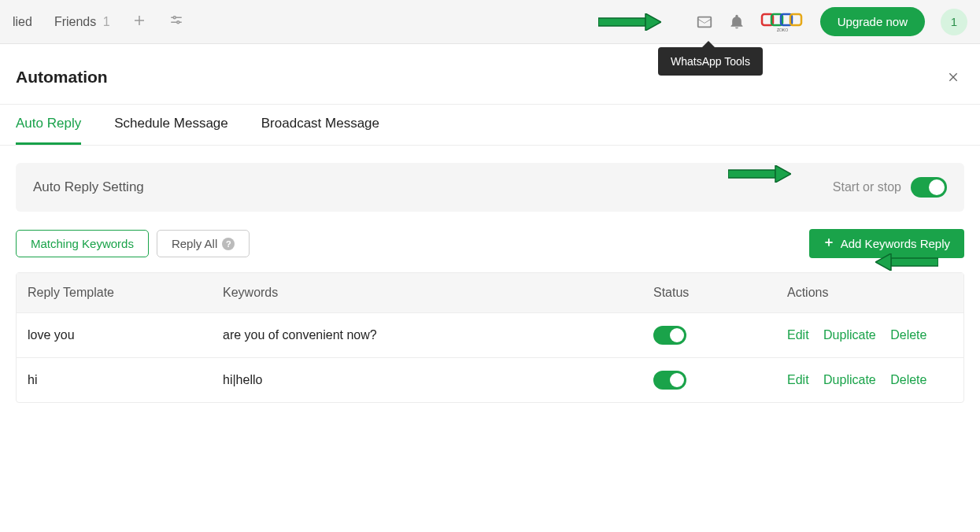 Image resolution: width=980 pixels, height=532 pixels. What do you see at coordinates (808, 293) in the screenshot?
I see `col-header-actions: Actions` at bounding box center [808, 293].